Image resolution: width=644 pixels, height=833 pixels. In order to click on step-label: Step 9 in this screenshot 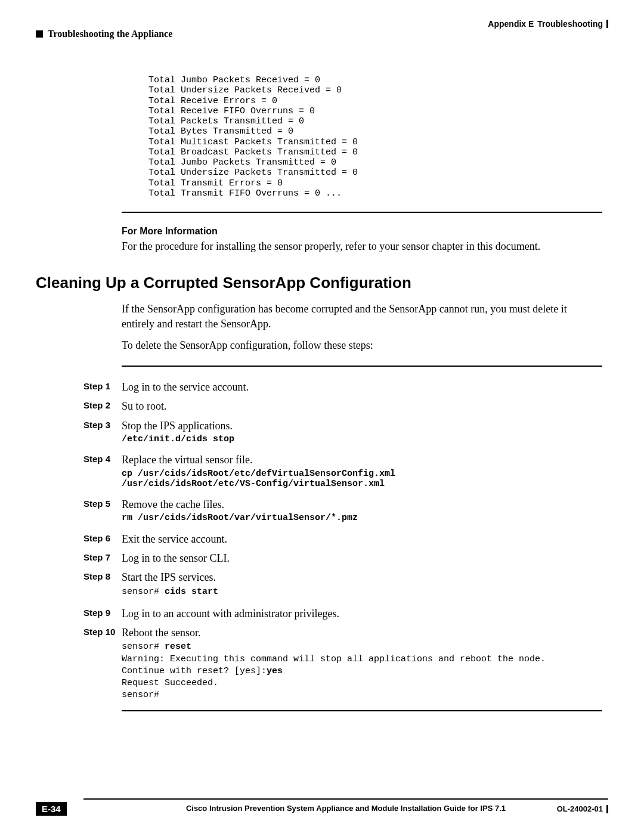, I will do `click(103, 612)`.